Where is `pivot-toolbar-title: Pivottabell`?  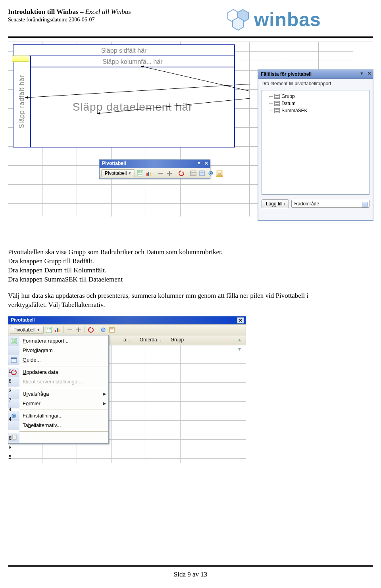 pivot-toolbar-title: Pivottabell is located at coordinates (114, 163).